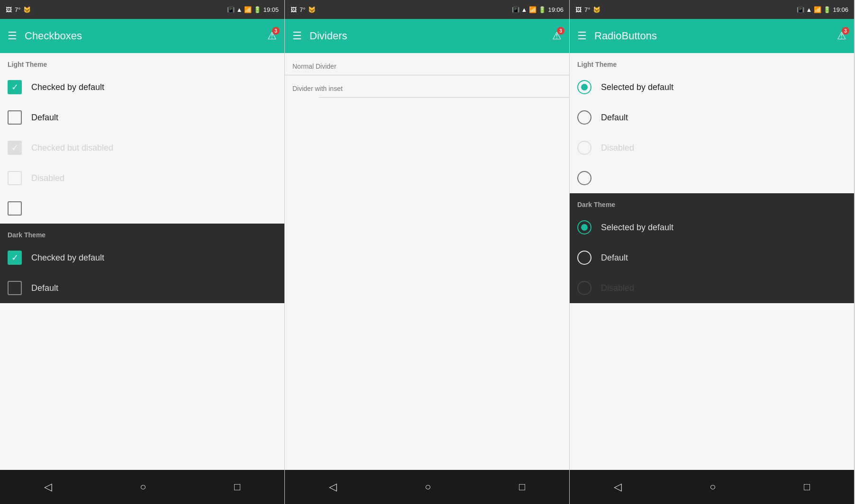 The image size is (855, 504). What do you see at coordinates (584, 178) in the screenshot?
I see `radio-empty` at bounding box center [584, 178].